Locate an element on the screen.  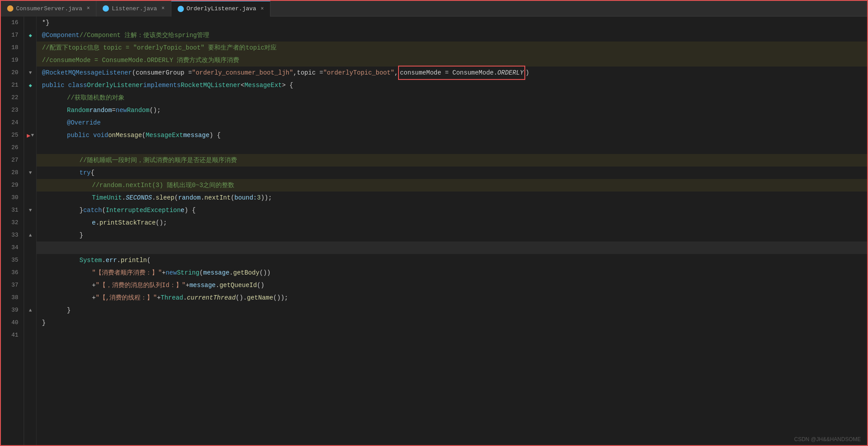
leaf-icon-17: ◆ is located at coordinates (30, 36).